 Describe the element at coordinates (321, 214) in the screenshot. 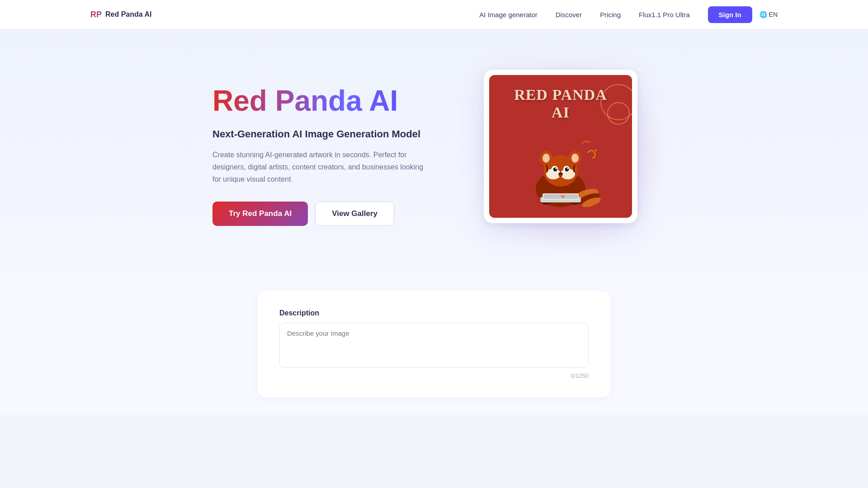

I see `hero-buttons: Try Red Panda AI View Gallery` at that location.